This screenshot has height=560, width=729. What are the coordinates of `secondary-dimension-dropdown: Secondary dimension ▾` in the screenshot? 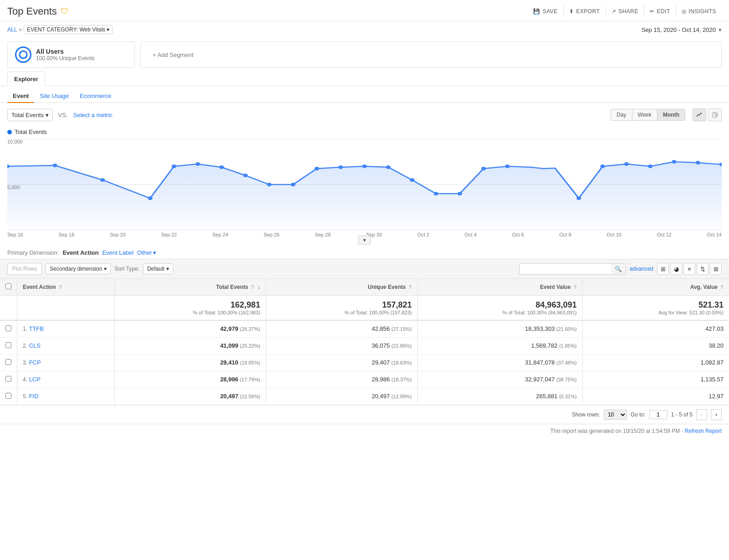 It's located at (78, 269).